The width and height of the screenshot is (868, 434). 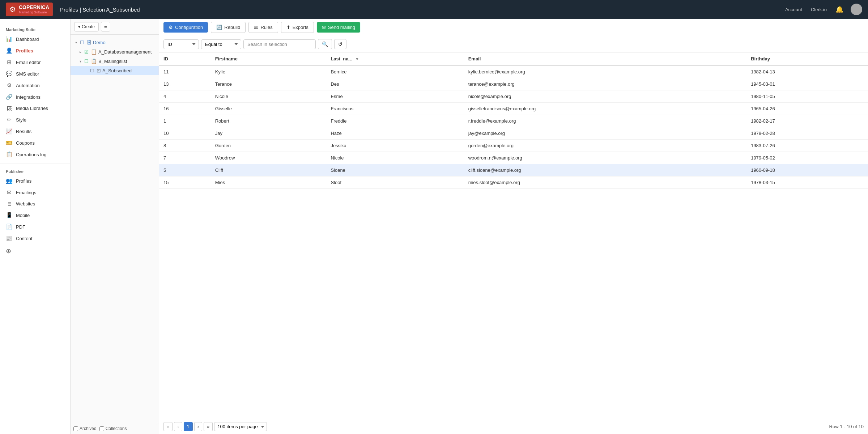 What do you see at coordinates (605, 59) in the screenshot?
I see `col-header-email: Email` at bounding box center [605, 59].